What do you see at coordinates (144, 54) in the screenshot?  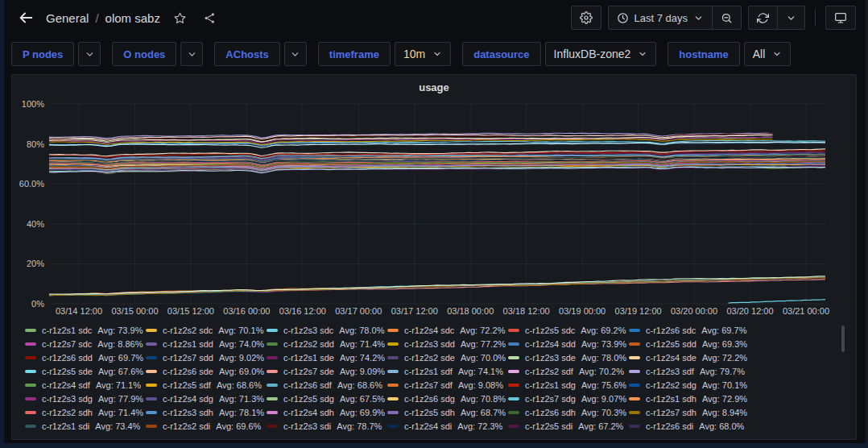 I see `variable-o-nodes-label: O nodes` at bounding box center [144, 54].